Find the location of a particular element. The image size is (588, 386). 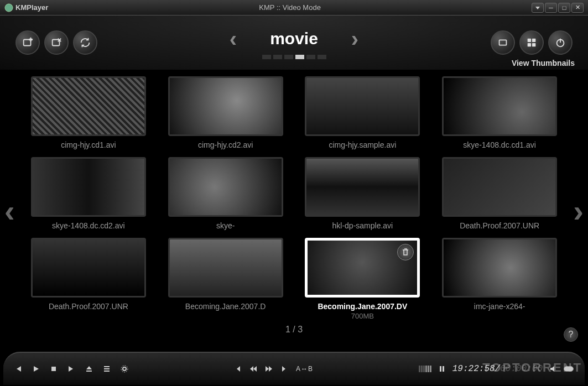

help-button: ? is located at coordinates (571, 335).